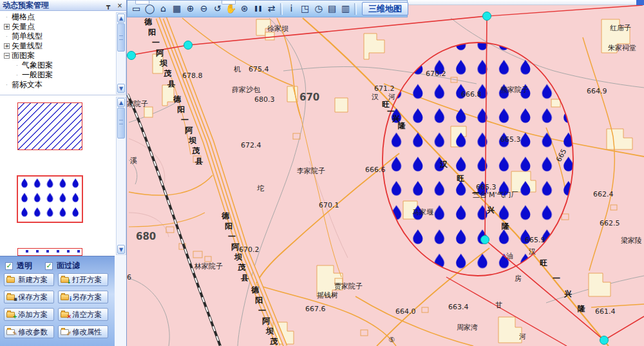 Image resolution: width=644 pixels, height=346 pixels. I want to click on zoom-select-icon: ⊛, so click(245, 9).